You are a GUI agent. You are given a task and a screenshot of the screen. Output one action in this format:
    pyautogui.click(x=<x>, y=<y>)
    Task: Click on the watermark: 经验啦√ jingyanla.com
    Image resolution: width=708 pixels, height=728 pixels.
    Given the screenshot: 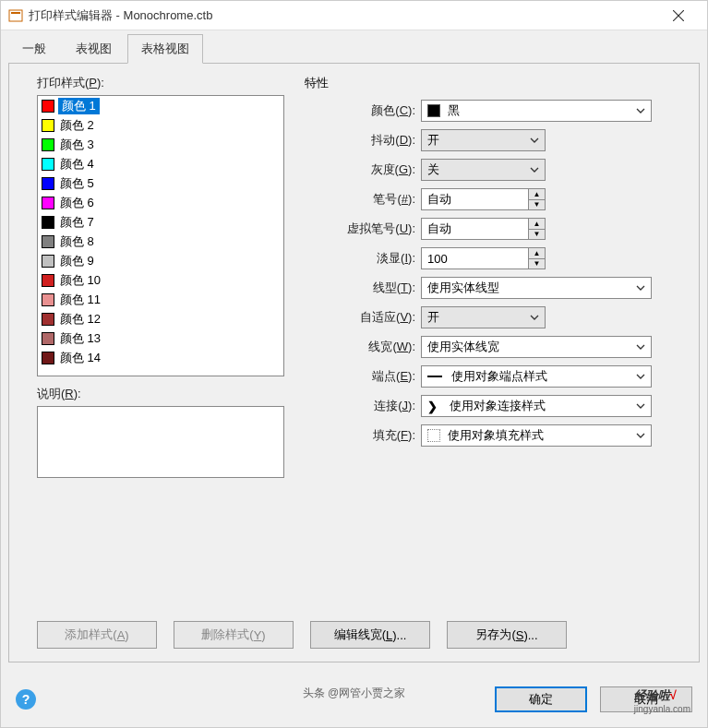 What is the action you would take?
    pyautogui.click(x=663, y=701)
    